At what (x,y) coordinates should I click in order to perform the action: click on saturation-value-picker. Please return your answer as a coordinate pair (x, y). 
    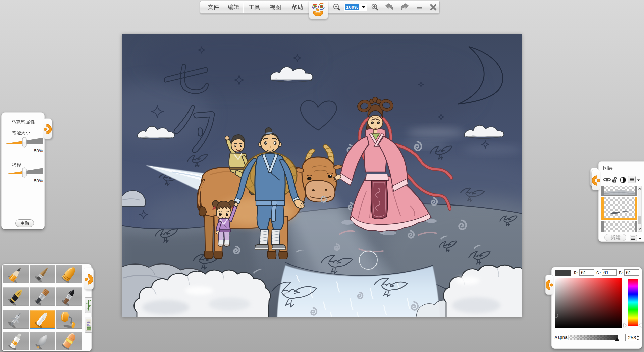
    Looking at the image, I should click on (588, 303).